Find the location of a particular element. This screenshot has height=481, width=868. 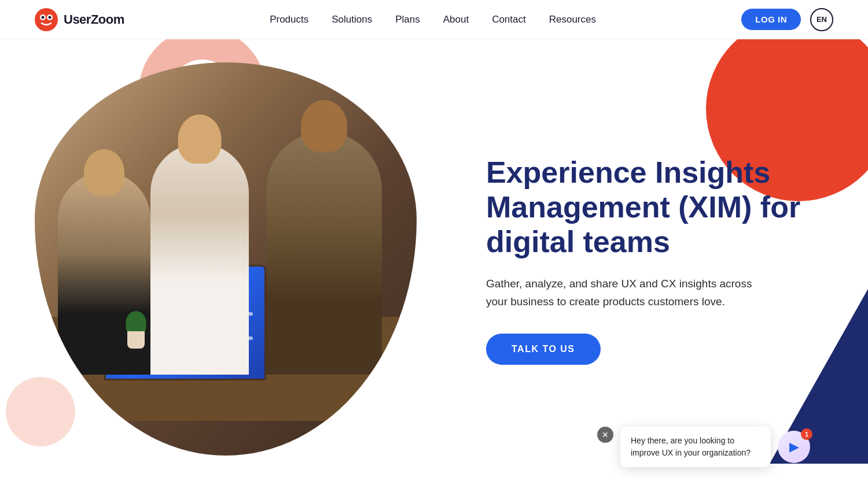

chat-arrow-icon: ▶ is located at coordinates (794, 447).